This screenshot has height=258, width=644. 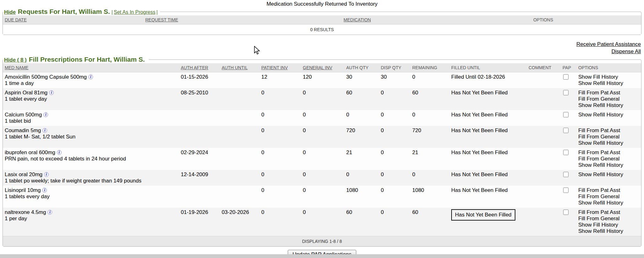 I want to click on col-comment: COMMENT, so click(x=544, y=68).